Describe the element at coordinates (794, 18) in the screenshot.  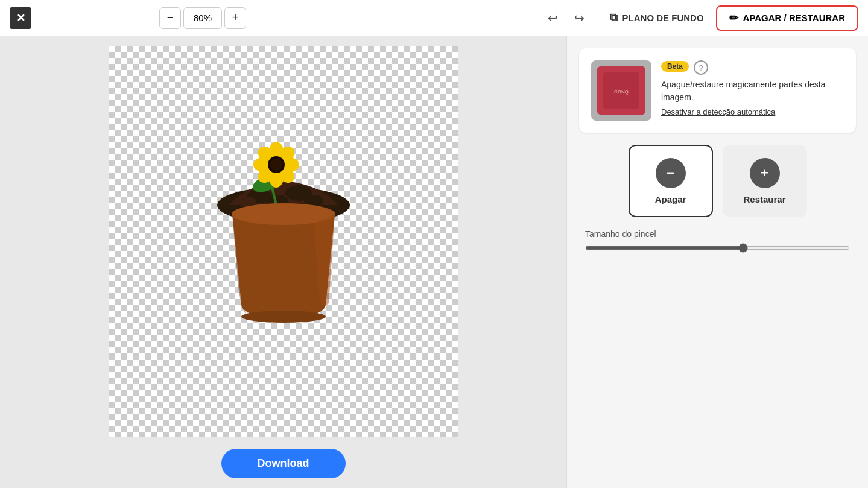
I see `tab-erase-label: APAGAR / RESTAURAR` at that location.